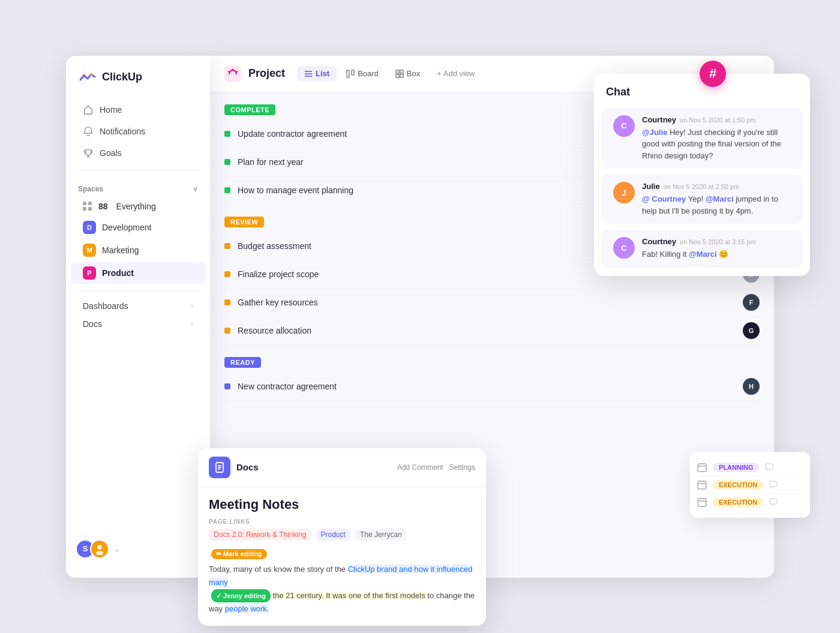  I want to click on page-link-docs-label: Docs 2.0: Rework & Thinking, so click(260, 535).